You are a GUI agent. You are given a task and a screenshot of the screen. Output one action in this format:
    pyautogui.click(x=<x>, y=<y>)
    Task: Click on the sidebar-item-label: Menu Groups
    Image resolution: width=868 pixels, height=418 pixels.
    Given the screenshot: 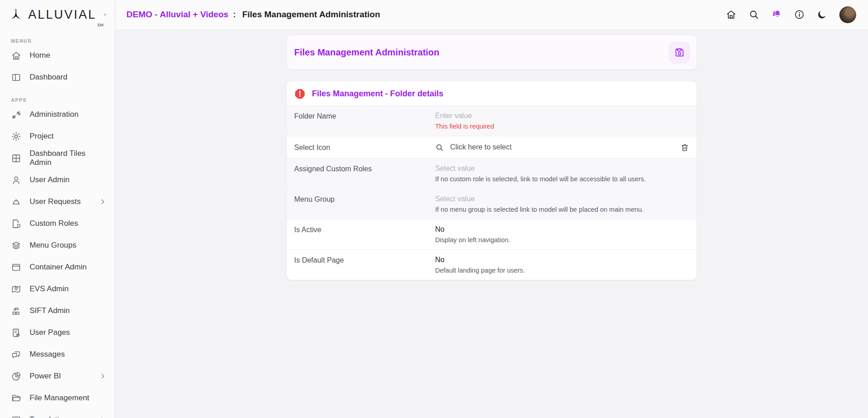 What is the action you would take?
    pyautogui.click(x=53, y=245)
    